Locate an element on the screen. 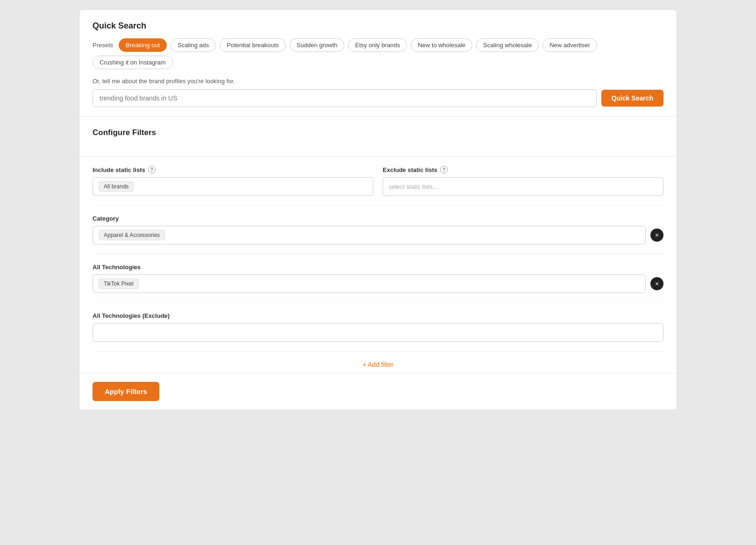 The height and width of the screenshot is (545, 756). or-text: Or, tell me about the brand profiles you… is located at coordinates (378, 81).